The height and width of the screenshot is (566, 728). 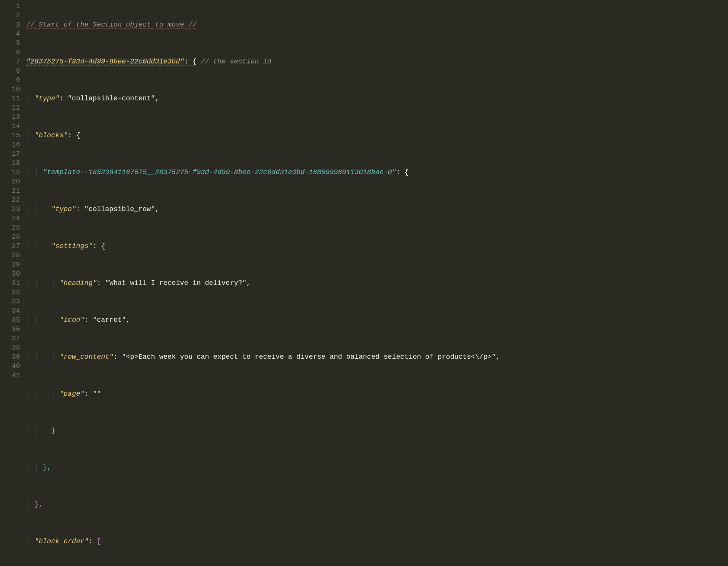 What do you see at coordinates (10, 228) in the screenshot?
I see `line-number: 25` at bounding box center [10, 228].